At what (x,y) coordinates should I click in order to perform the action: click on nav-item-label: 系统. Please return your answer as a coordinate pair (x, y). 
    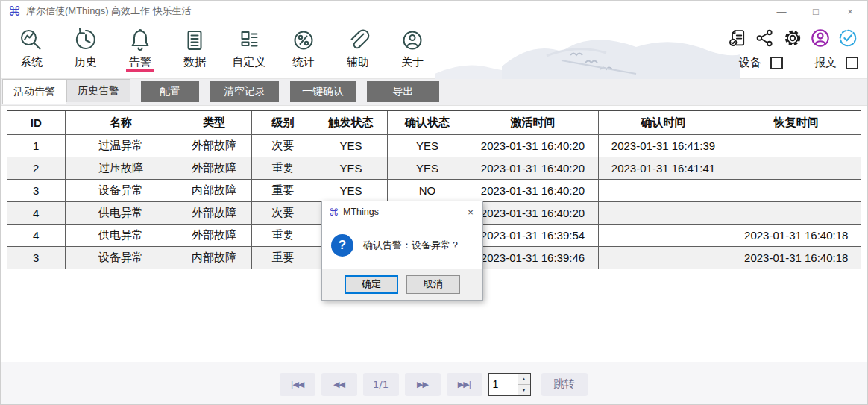
    Looking at the image, I should click on (31, 62).